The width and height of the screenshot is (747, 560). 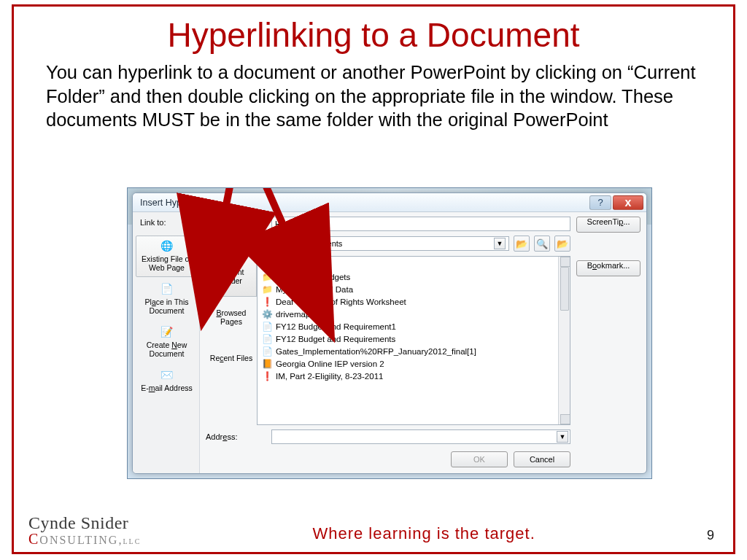 What do you see at coordinates (85, 523) in the screenshot?
I see `logo-name: Cynde Snider` at bounding box center [85, 523].